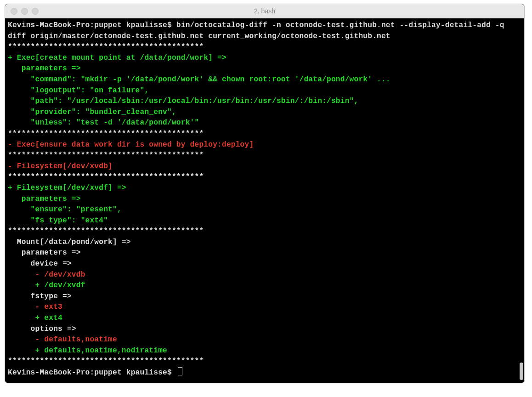 This screenshot has height=397, width=532. Describe the element at coordinates (117, 58) in the screenshot. I see `terminal-line: + Exec[create mount point at /data/pond/…` at that location.